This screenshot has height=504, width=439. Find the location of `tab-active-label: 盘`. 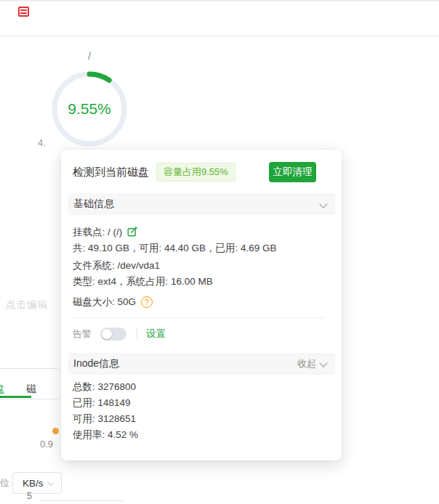

tab-active-label: 盘 is located at coordinates (3, 389).